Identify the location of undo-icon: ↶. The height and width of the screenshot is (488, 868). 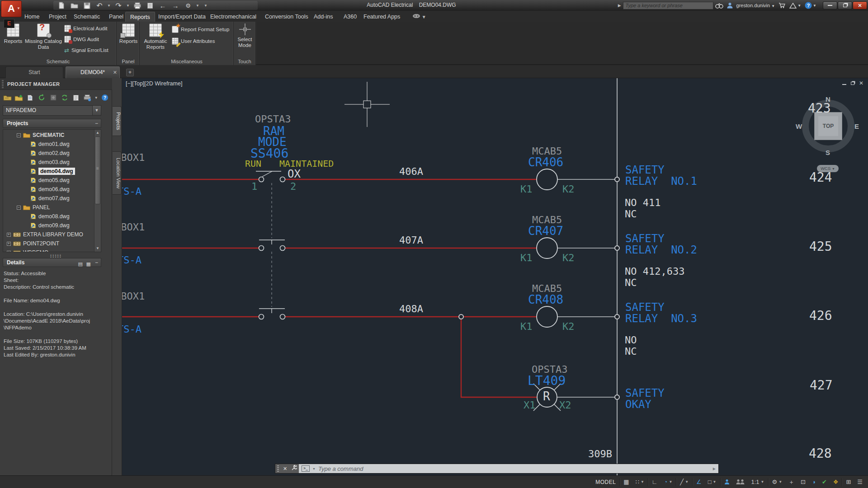
(99, 5).